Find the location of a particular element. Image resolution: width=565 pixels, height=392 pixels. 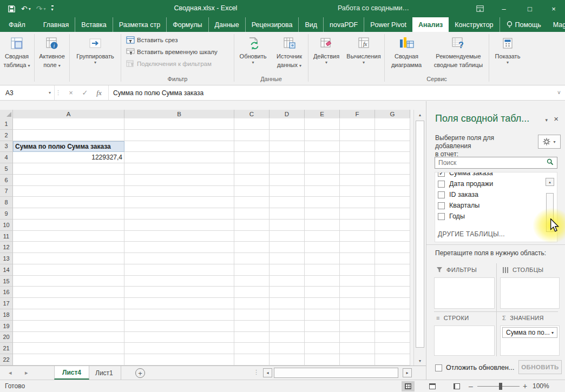

cell-C11 is located at coordinates (252, 237).